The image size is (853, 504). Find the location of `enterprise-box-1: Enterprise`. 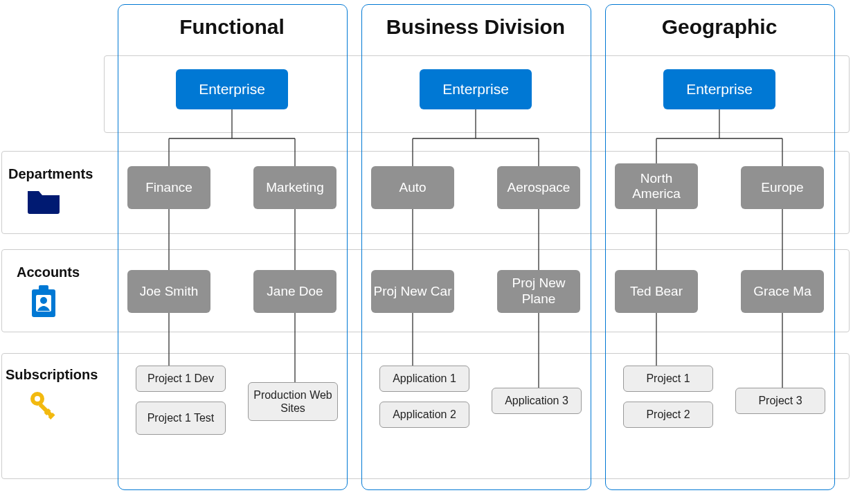

enterprise-box-1: Enterprise is located at coordinates (476, 89).